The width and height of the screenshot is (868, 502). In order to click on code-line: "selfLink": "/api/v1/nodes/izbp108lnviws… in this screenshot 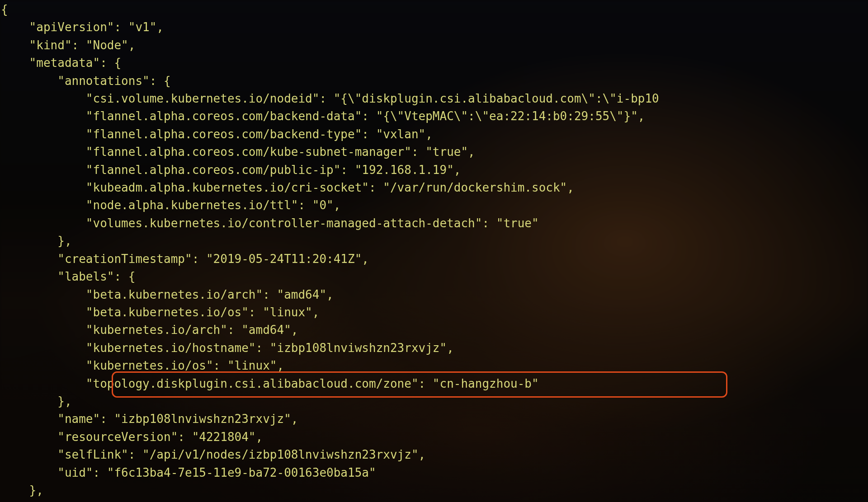, I will do `click(213, 455)`.